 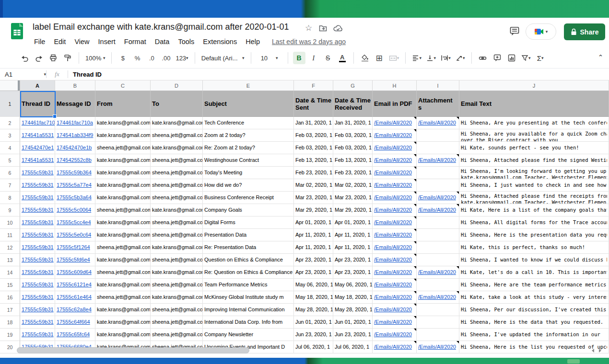 What do you see at coordinates (417, 58) in the screenshot?
I see `horizontal-align-button: ▾` at bounding box center [417, 58].